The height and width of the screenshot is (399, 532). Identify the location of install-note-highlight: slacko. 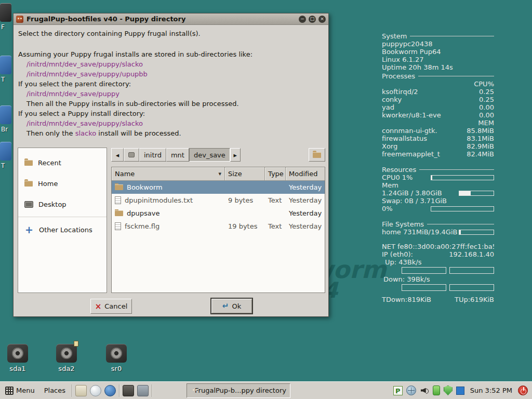
(86, 133).